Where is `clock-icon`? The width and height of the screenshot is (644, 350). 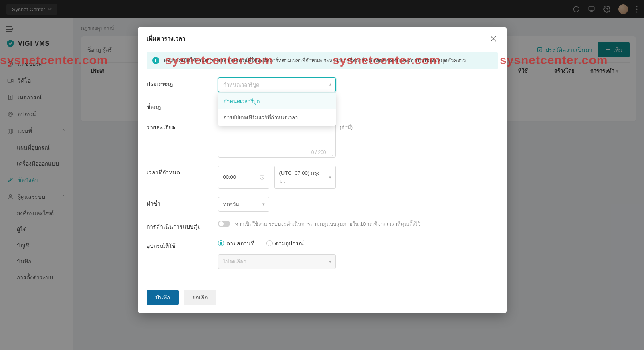
clock-icon is located at coordinates (262, 177).